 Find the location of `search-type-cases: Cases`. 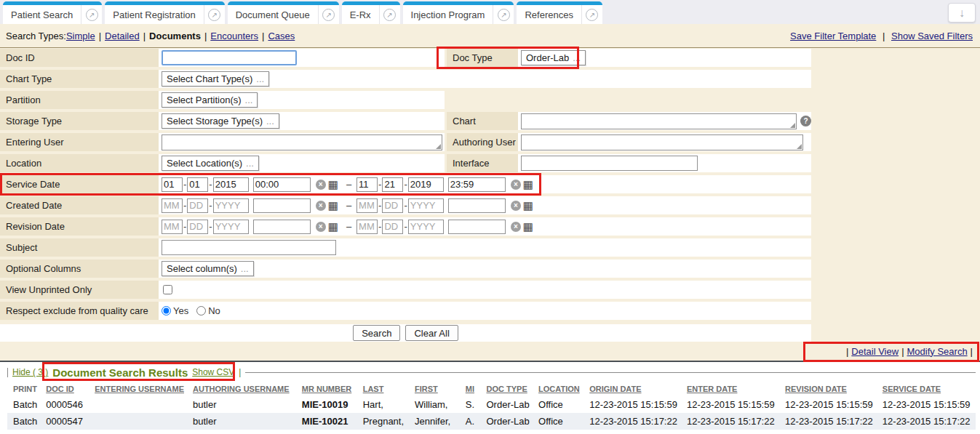

search-type-cases: Cases is located at coordinates (281, 36).